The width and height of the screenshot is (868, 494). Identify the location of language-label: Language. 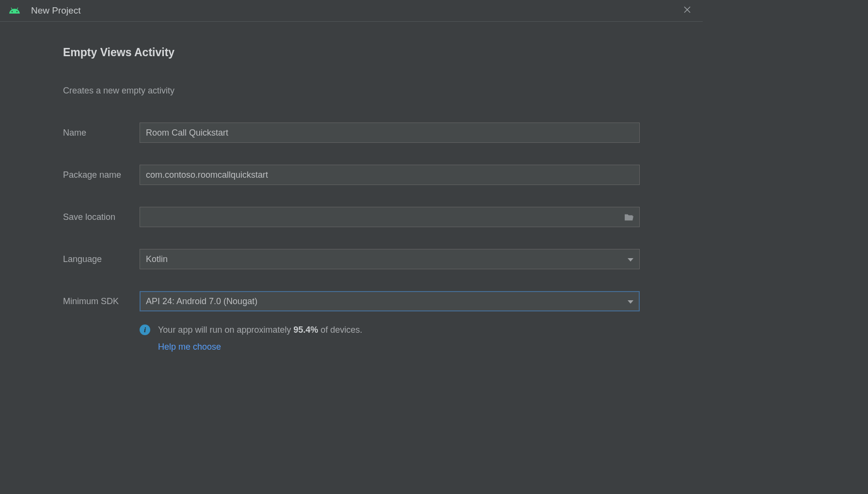
(101, 260).